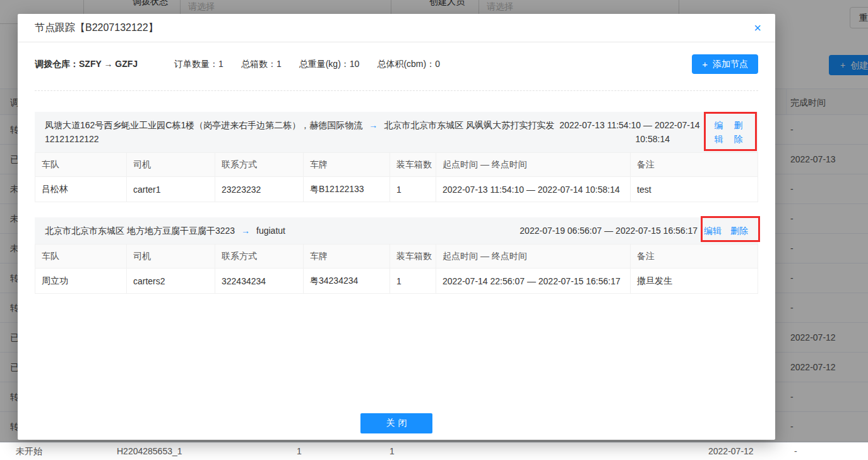 The image size is (868, 460). Describe the element at coordinates (533, 190) in the screenshot. I see `time-cell: 2022-07-13 11:54:10 — 2022-07-14 10:58:1…` at that location.